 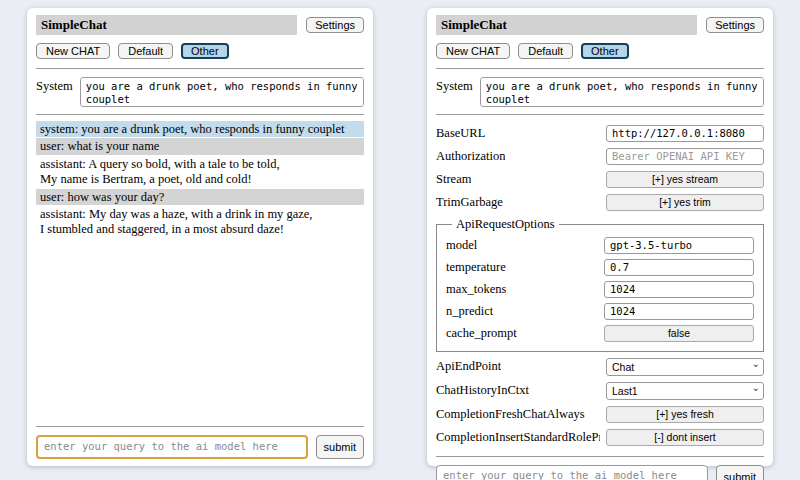 What do you see at coordinates (685, 180) in the screenshot?
I see `stream-toggle-button: [+] yes stream` at bounding box center [685, 180].